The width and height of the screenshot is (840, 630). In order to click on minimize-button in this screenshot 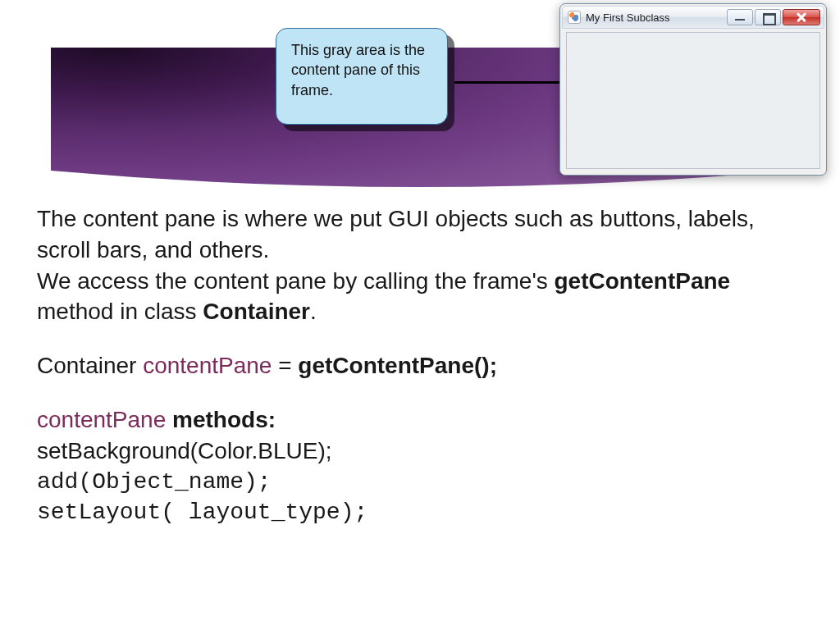, I will do `click(740, 17)`.